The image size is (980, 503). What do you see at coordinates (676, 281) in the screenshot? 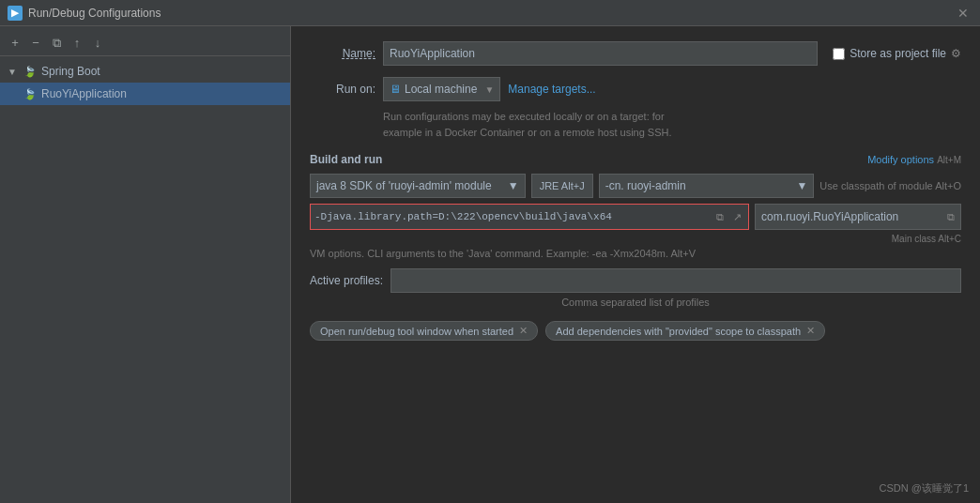
I see `active-profiles-input` at bounding box center [676, 281].